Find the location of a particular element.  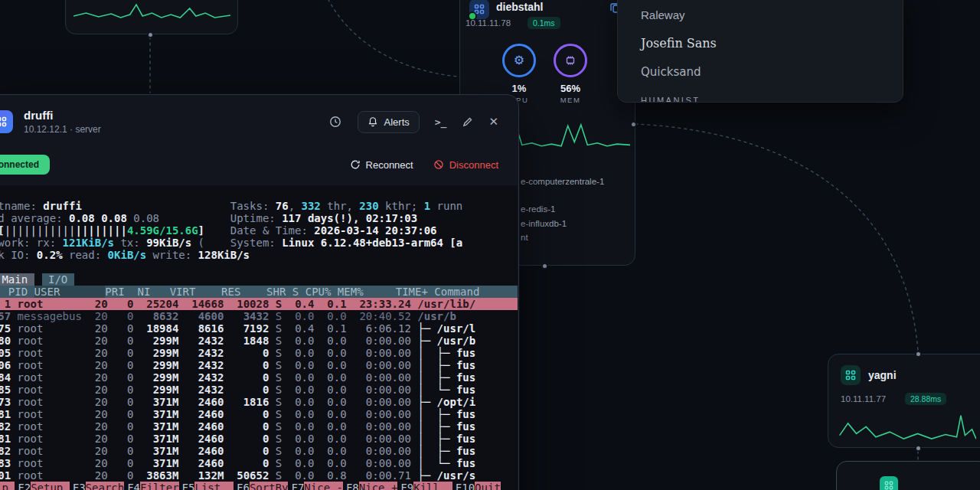

mem-gauge: 56% MEM is located at coordinates (570, 74).